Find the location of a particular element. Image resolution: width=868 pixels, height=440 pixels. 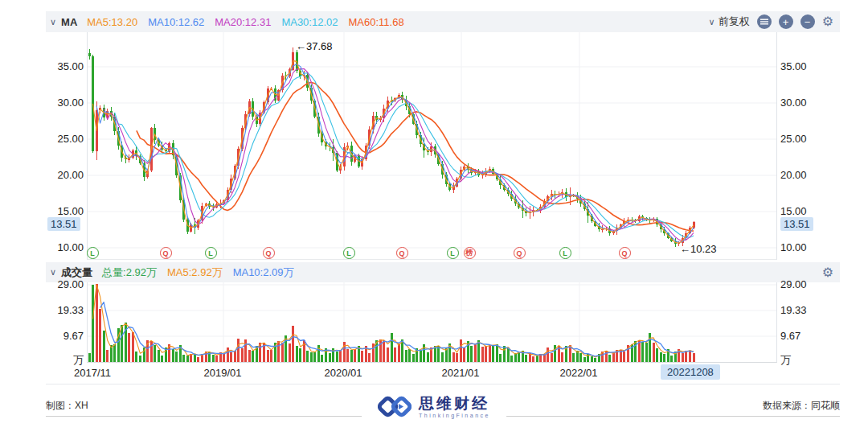

volume-unit-right: 万 is located at coordinates (800, 360).